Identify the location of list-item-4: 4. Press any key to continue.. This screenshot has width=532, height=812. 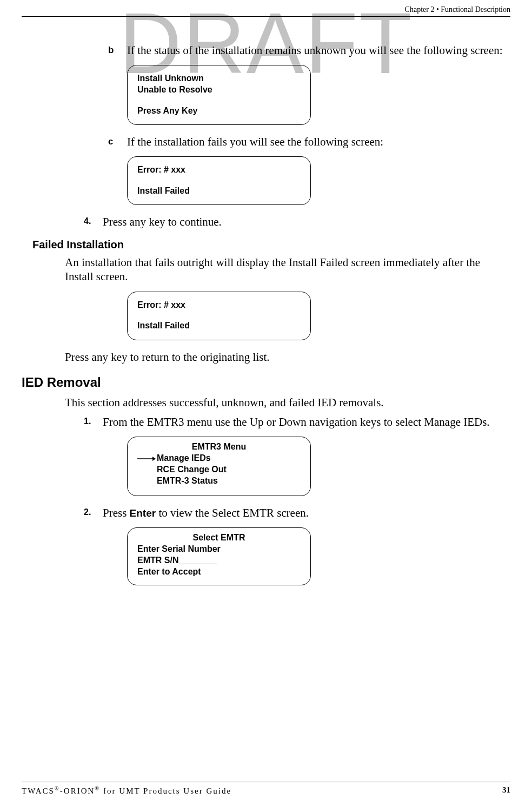
(297, 222).